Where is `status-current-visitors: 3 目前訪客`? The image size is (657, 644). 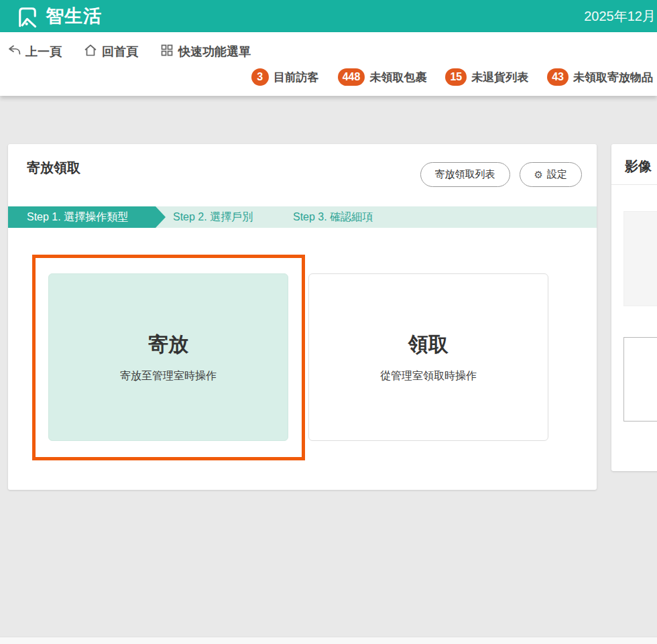 status-current-visitors: 3 目前訪客 is located at coordinates (286, 77).